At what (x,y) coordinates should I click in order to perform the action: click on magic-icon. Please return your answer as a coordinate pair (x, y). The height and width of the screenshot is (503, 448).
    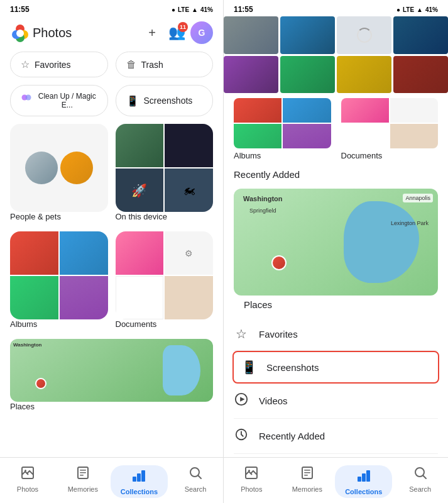
    Looking at the image, I should click on (26, 101).